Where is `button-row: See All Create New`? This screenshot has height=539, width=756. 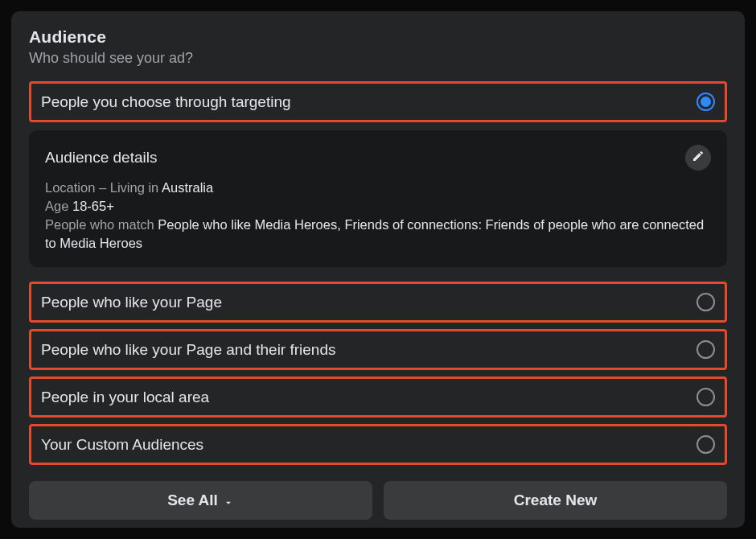
button-row: See All Create New is located at coordinates (378, 500).